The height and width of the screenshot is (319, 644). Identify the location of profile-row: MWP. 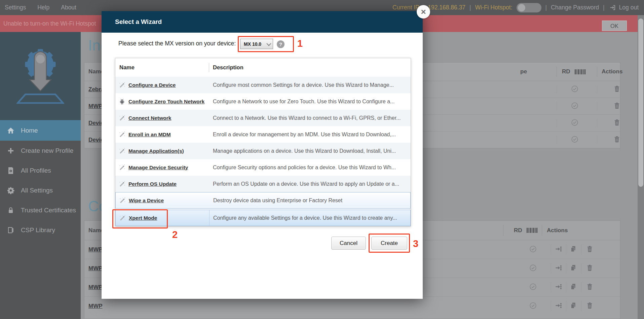
(352, 306).